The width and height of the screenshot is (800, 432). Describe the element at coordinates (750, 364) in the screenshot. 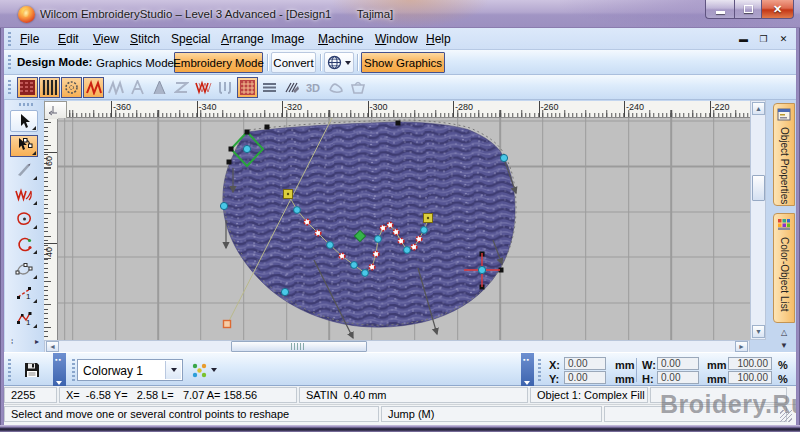

I see `scale-x-field: 100.00` at that location.